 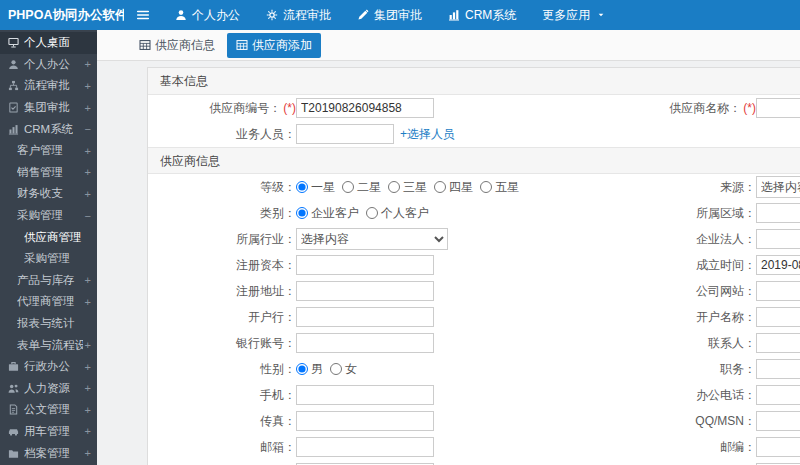 What do you see at coordinates (48, 302) in the screenshot?
I see `sidebar-item-agent-mgmt: 代理商管理+` at bounding box center [48, 302].